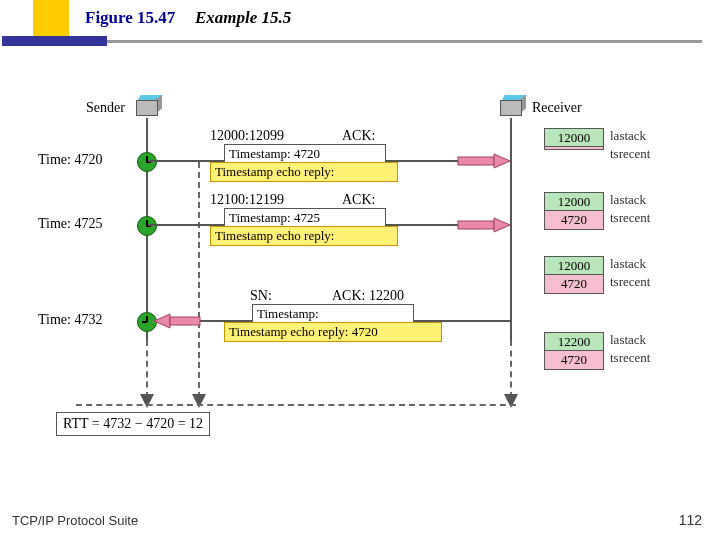 The height and width of the screenshot is (540, 720). Describe the element at coordinates (305, 218) in the screenshot. I see `pkt2-ts: Timestamp: 4725` at that location.